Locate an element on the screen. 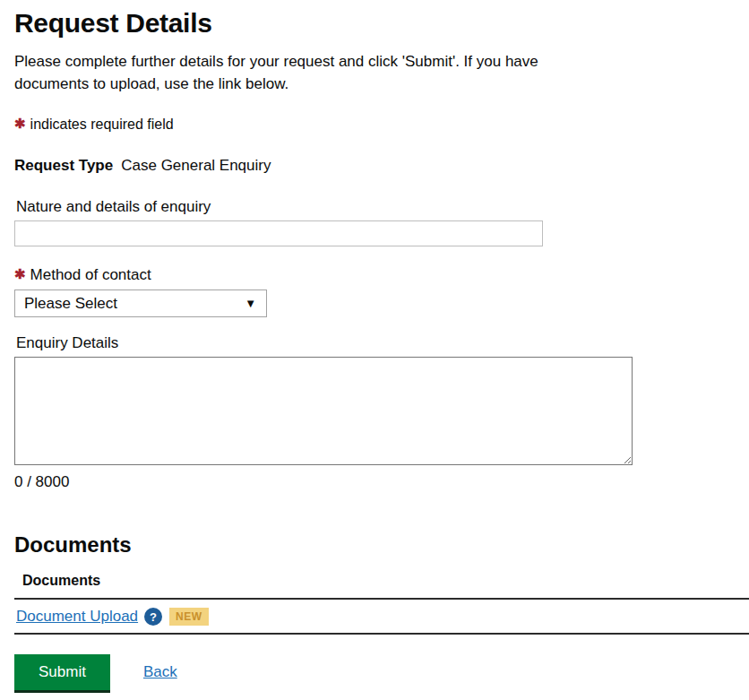 The image size is (749, 700). request-type-label: Request Type is located at coordinates (64, 165).